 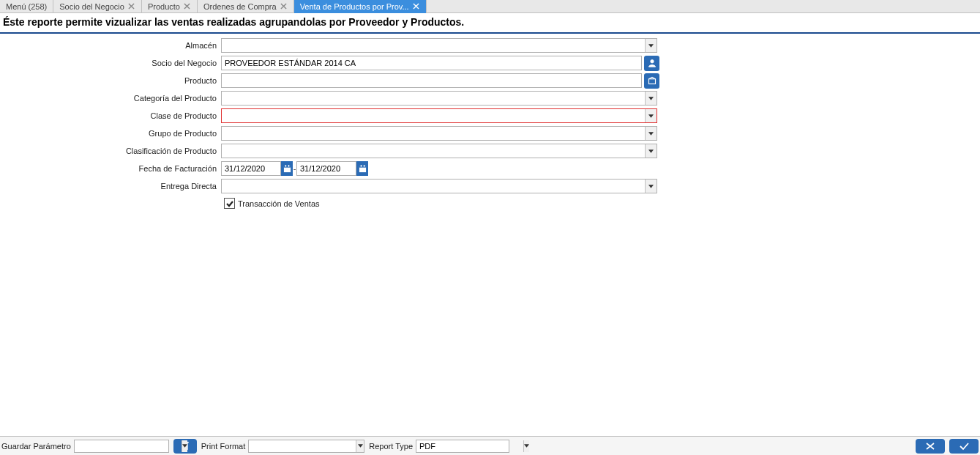 What do you see at coordinates (26, 7) in the screenshot?
I see `tab-menu: Menú (258)` at bounding box center [26, 7].